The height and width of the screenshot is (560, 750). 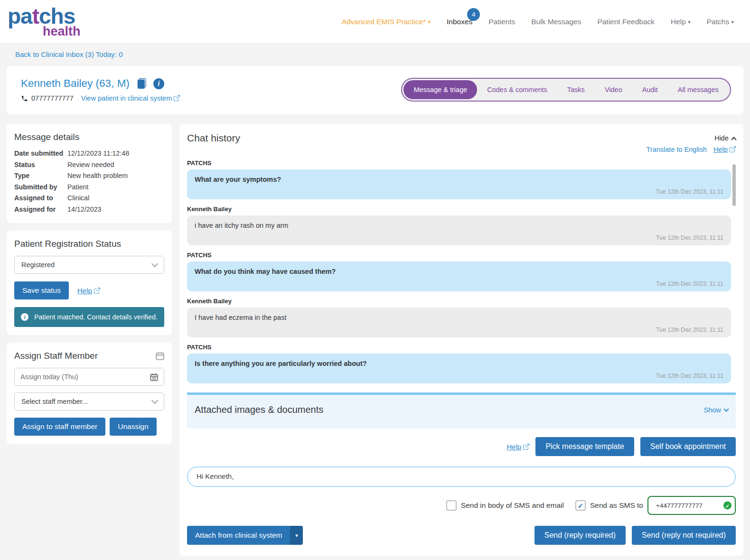 I want to click on patient-header-card: Kenneth Bailey (63, M) i 07777777777 Vie…, so click(x=375, y=90).